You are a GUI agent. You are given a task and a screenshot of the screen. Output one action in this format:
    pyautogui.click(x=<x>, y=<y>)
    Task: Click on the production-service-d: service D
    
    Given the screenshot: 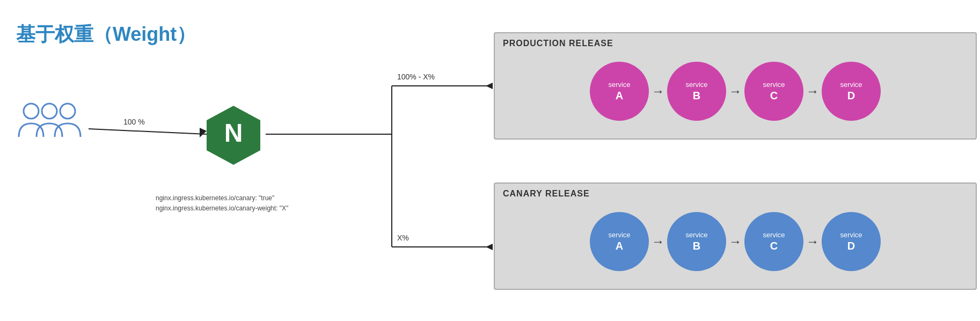 What is the action you would take?
    pyautogui.click(x=851, y=91)
    